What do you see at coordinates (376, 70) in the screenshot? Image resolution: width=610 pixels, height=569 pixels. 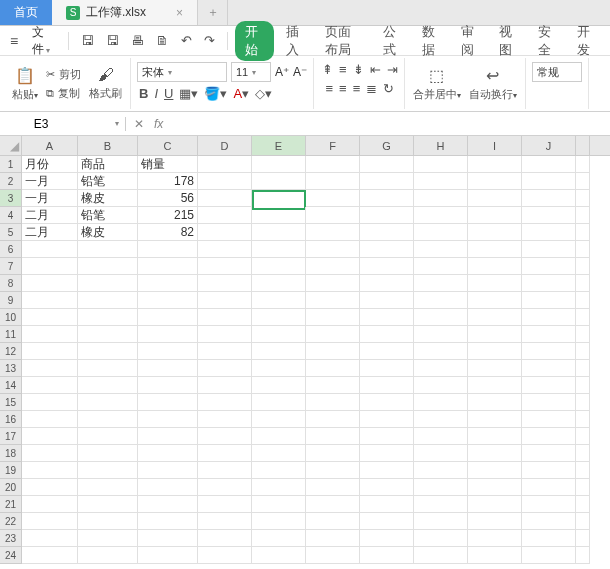 I see `indent-dec-icon: ⇤` at bounding box center [376, 70].